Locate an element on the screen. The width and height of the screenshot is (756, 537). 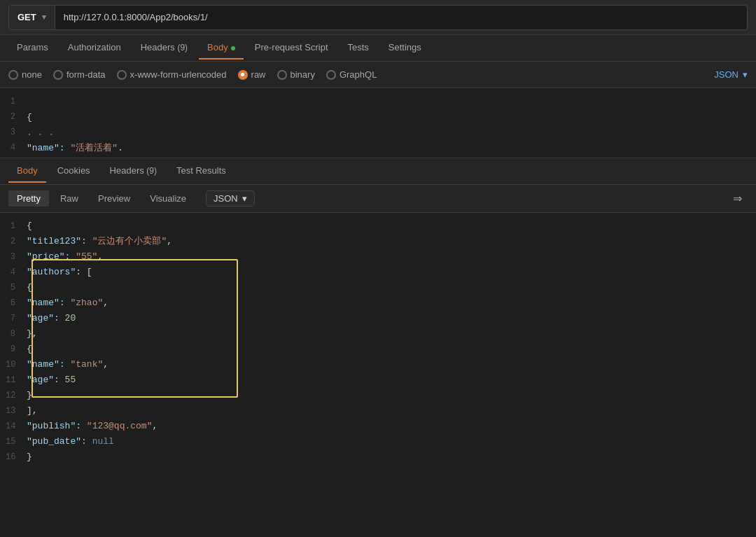
resp-line-1: 1 { is located at coordinates (378, 226).